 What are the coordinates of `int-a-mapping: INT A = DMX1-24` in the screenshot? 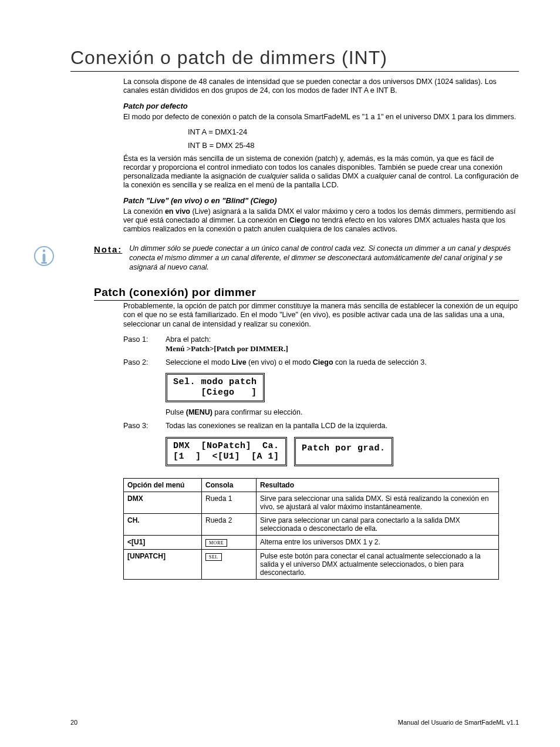 It's located at (353, 133).